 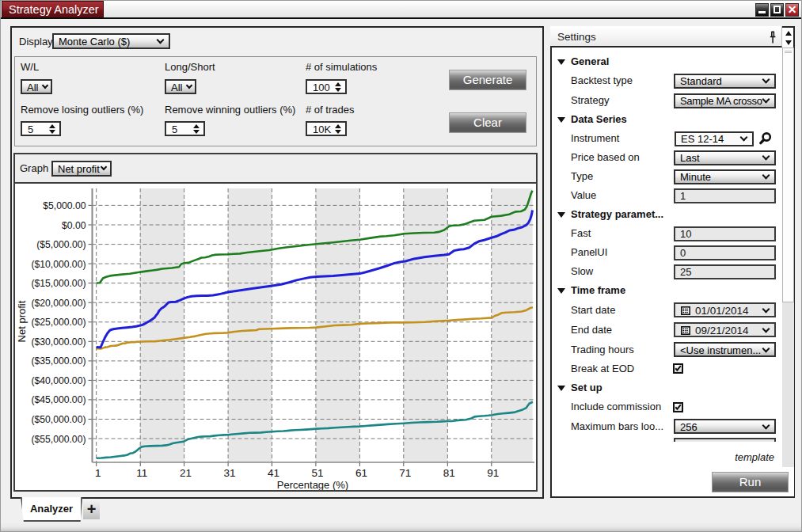 I want to click on svg-text: ($25,000.00), so click(x=59, y=322).